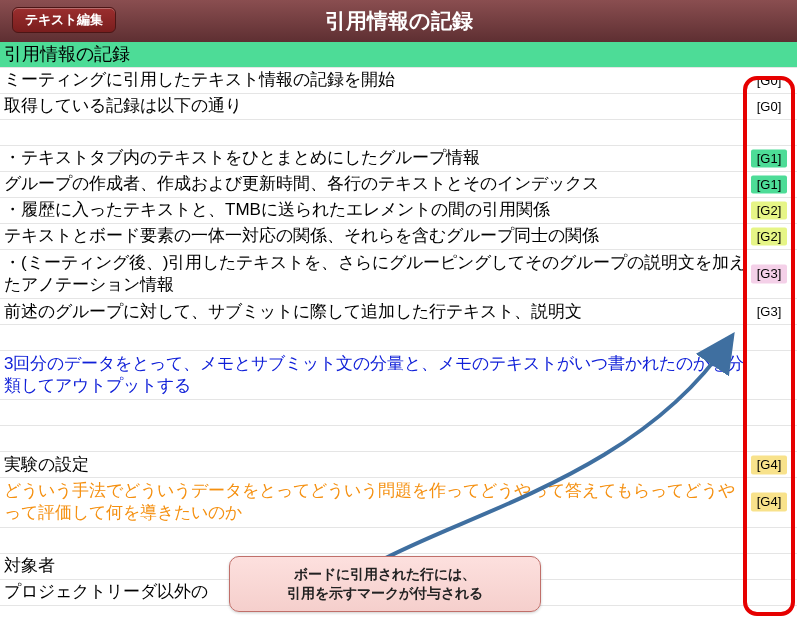 This screenshot has height=622, width=797. What do you see at coordinates (398, 107) in the screenshot?
I see `list-row: 取得している記録は以下の通り[G0]` at bounding box center [398, 107].